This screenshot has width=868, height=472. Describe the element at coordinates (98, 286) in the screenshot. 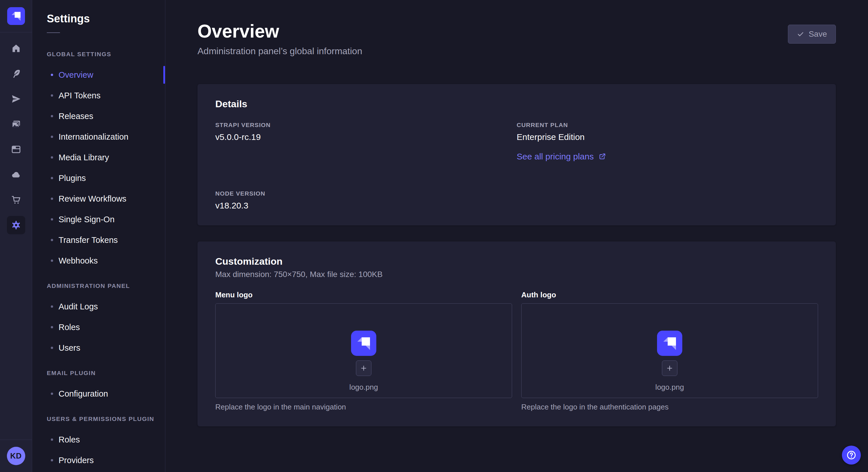

I see `section-label: ADMINISTRATION PANEL` at that location.